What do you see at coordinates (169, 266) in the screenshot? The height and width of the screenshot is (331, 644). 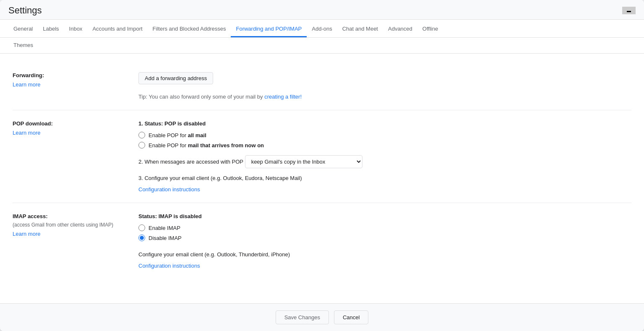 I see `imap-config-link: Configuration instructions` at bounding box center [169, 266].